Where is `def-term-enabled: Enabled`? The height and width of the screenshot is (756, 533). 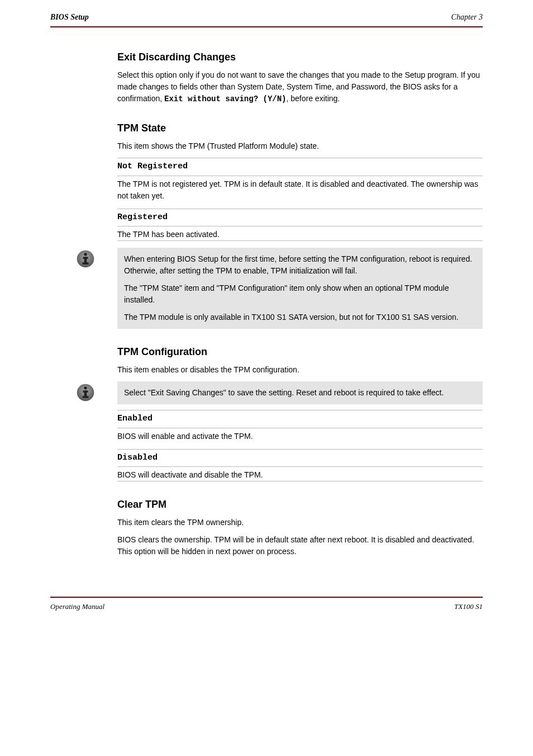 def-term-enabled: Enabled is located at coordinates (300, 419).